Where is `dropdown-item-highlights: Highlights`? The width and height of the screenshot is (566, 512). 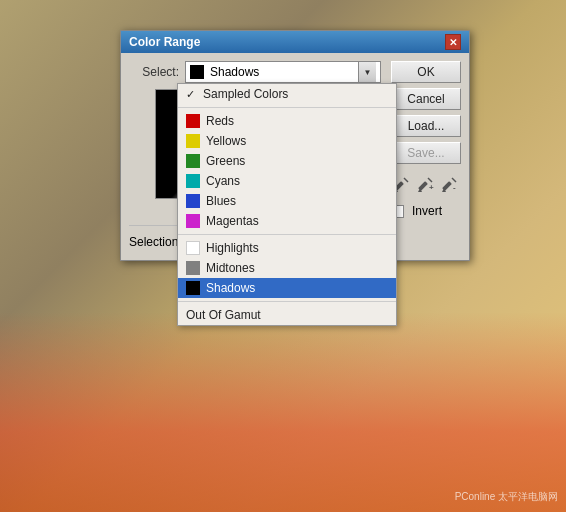
dropdown-item-highlights: Highlights is located at coordinates (287, 248).